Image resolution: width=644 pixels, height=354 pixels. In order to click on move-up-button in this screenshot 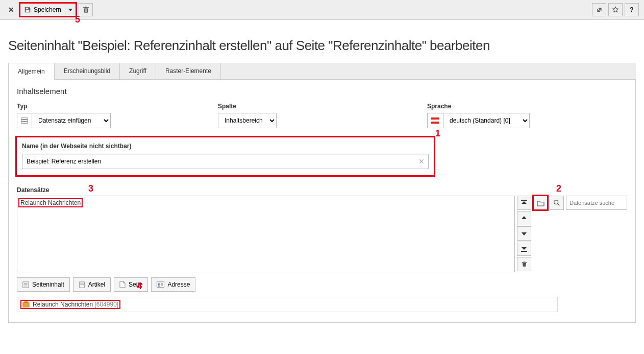, I will do `click(524, 218)`.